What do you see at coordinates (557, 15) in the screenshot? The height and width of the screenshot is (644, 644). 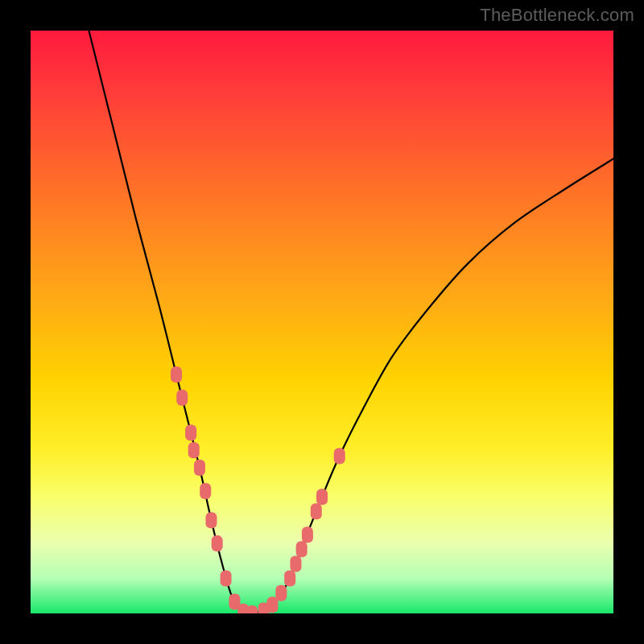 I see `watermark-text: TheBottleneck.com` at bounding box center [557, 15].